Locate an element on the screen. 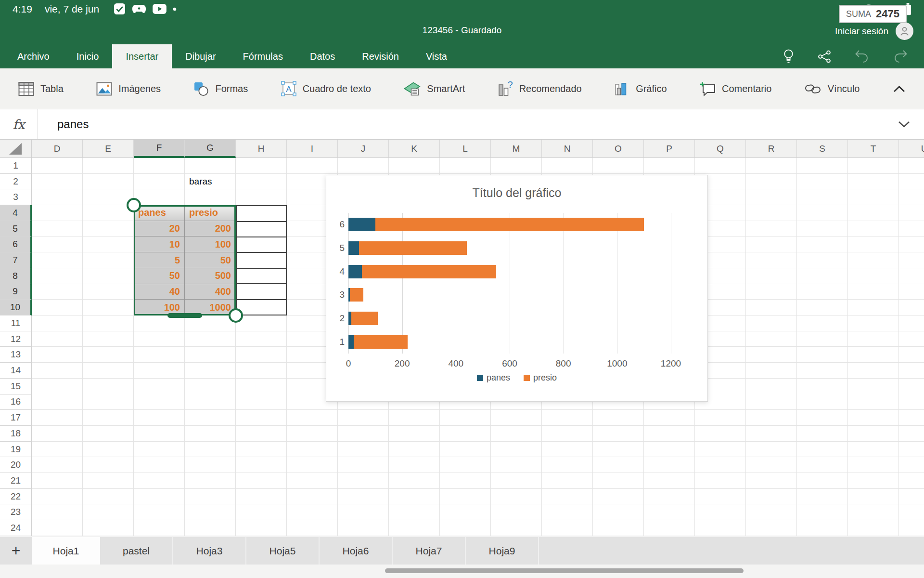 This screenshot has height=578, width=924. row-header-1: 1 is located at coordinates (16, 166).